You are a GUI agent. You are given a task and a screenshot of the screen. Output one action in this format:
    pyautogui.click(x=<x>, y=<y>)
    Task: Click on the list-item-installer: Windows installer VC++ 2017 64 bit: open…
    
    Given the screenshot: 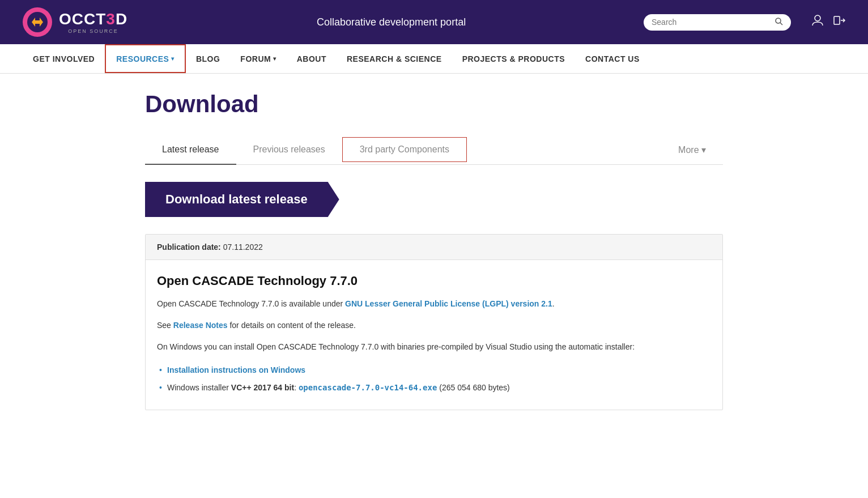 What is the action you would take?
    pyautogui.click(x=434, y=388)
    